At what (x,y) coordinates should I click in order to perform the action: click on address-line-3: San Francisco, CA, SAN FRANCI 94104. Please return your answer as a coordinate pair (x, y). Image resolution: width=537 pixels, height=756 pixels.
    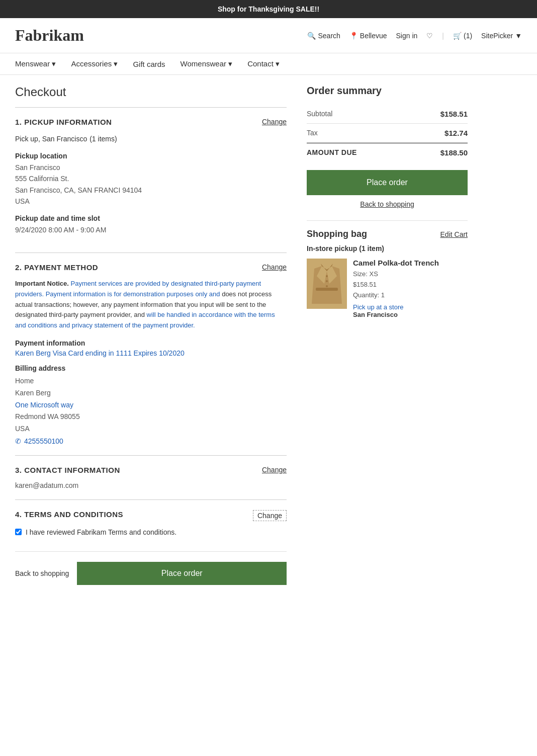
    Looking at the image, I should click on (151, 190).